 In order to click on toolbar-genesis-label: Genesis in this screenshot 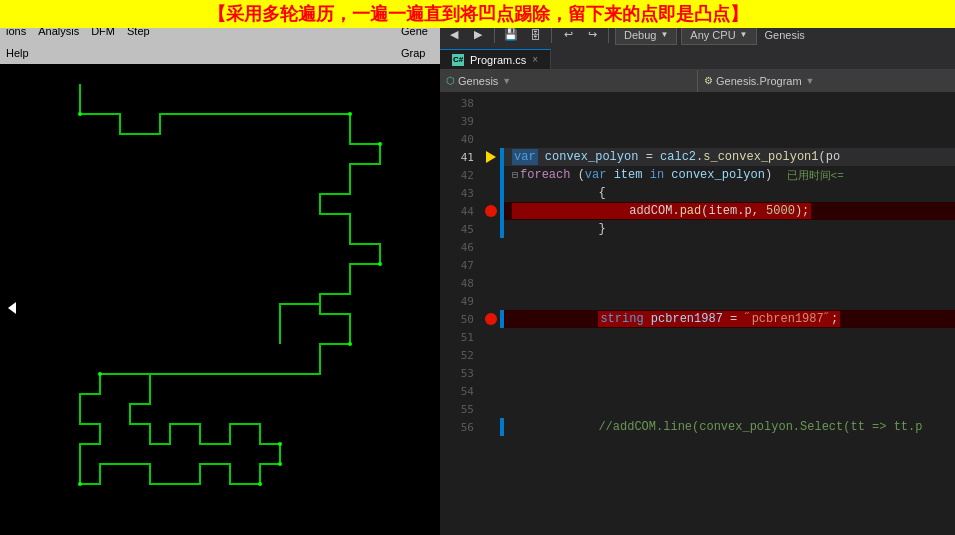, I will do `click(785, 35)`.